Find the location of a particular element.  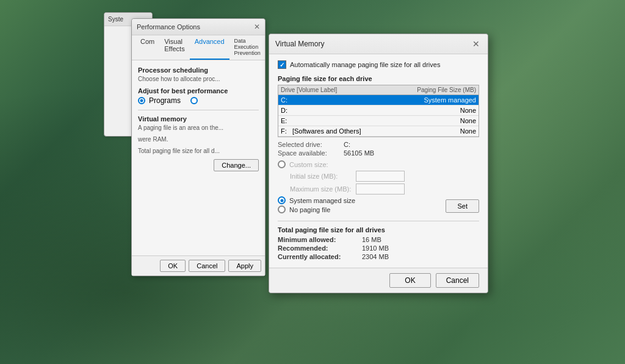

space-available-label: Space available: is located at coordinates (308, 153).